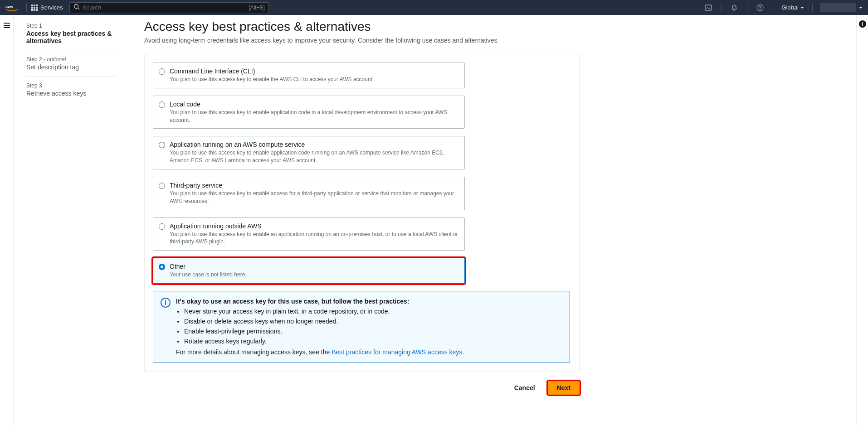  What do you see at coordinates (47, 7) in the screenshot?
I see `services-menu: Services` at bounding box center [47, 7].